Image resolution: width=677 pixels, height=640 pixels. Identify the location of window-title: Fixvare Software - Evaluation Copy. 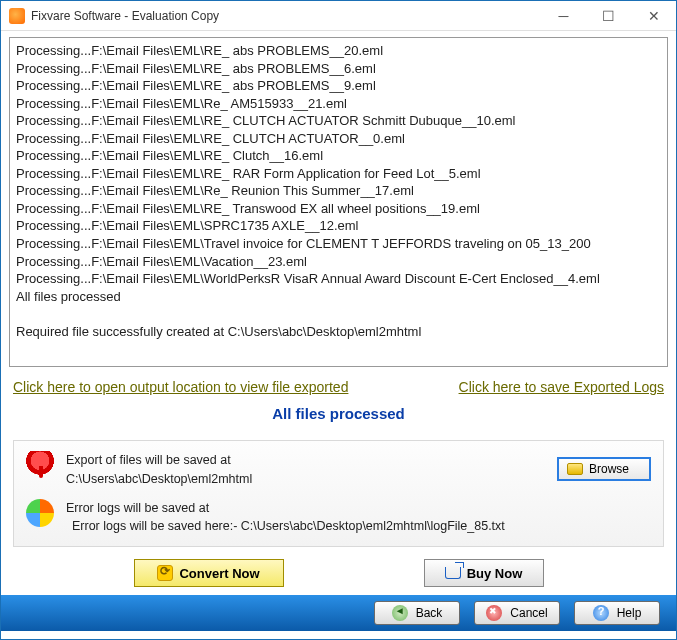
(286, 16).